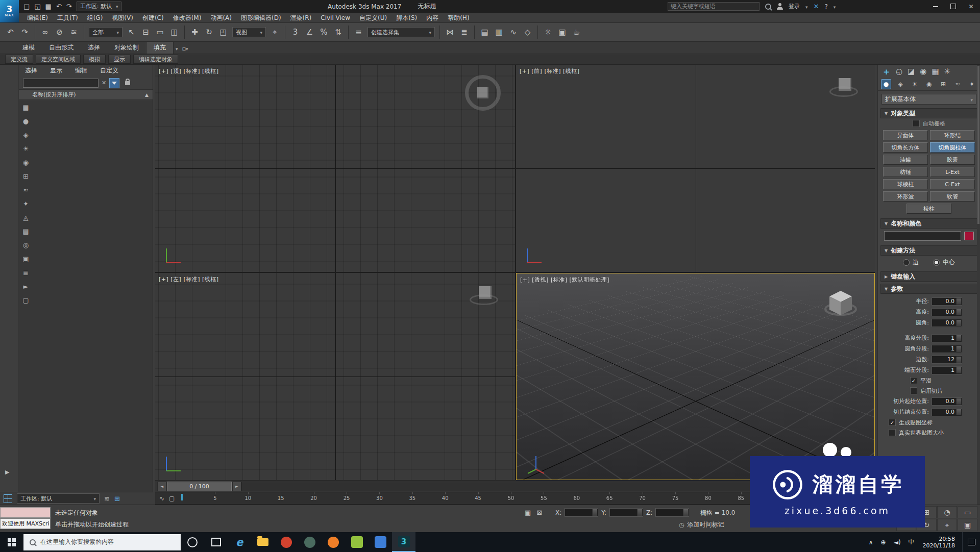  Describe the element at coordinates (929, 391) in the screenshot. I see `parameter-checkbox-row: 启用切片` at that location.